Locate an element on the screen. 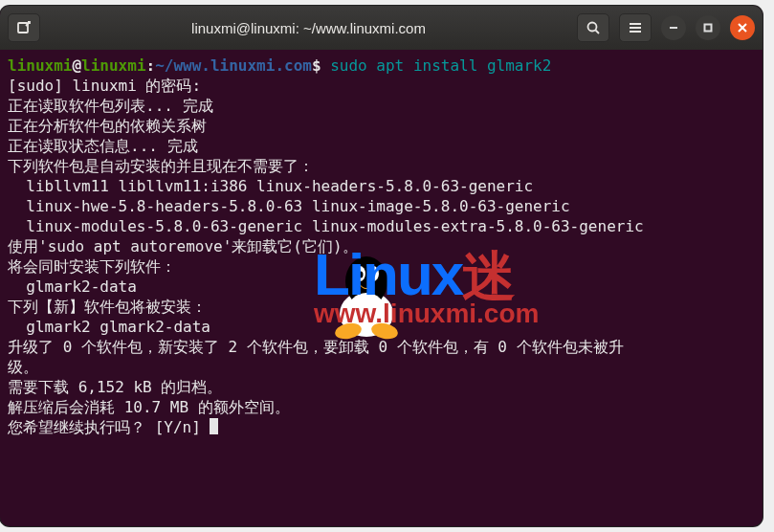 The width and height of the screenshot is (774, 532). maximize-icon is located at coordinates (708, 28).